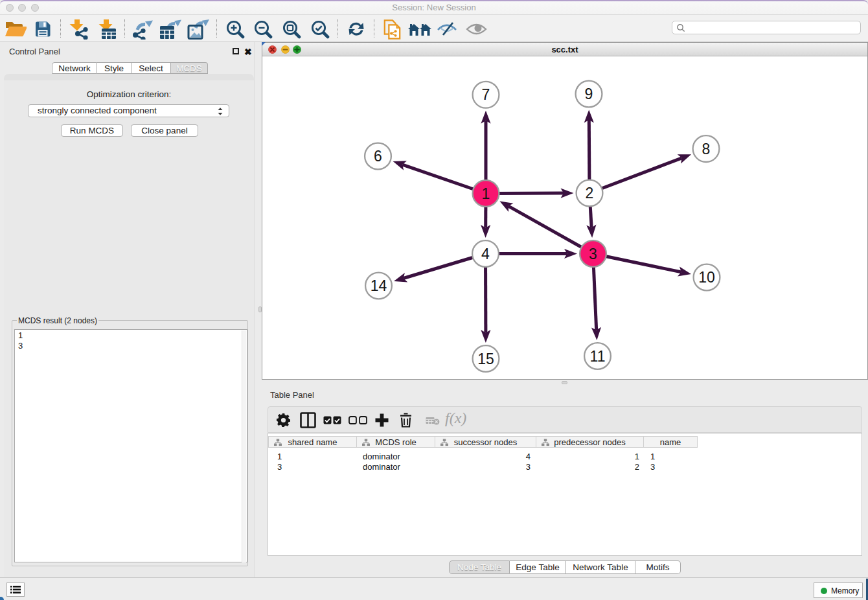 Image resolution: width=868 pixels, height=600 pixels. I want to click on svg-text: 8, so click(706, 149).